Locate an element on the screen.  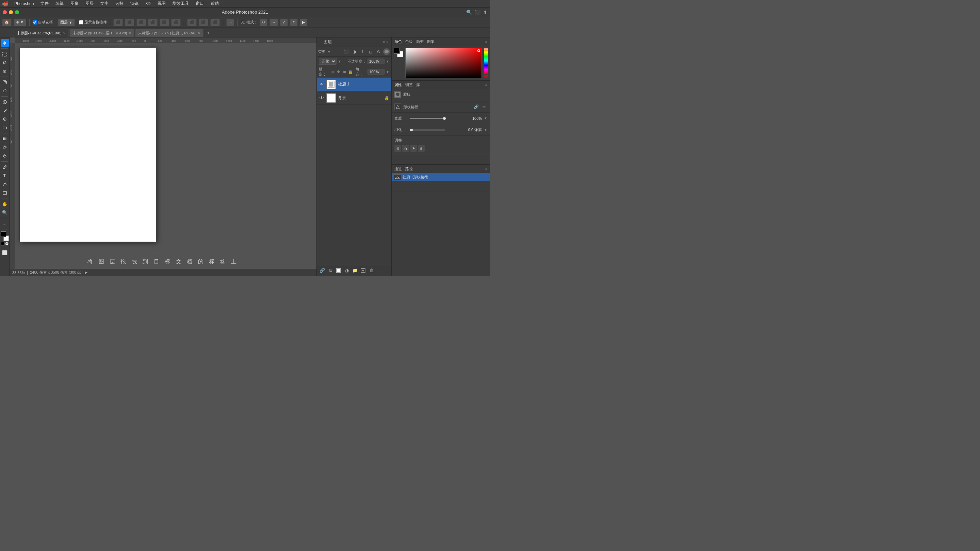
filter-pixel: ⬛ is located at coordinates (346, 52).